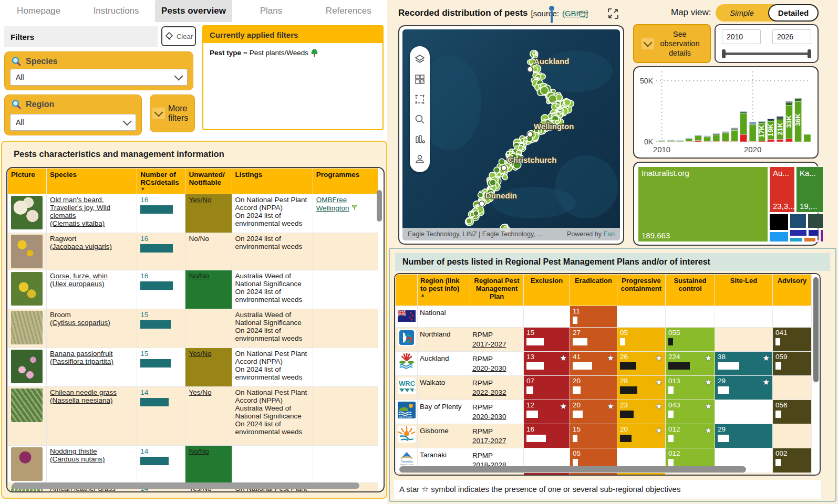 The height and width of the screenshot is (504, 838). Describe the element at coordinates (80, 322) in the screenshot. I see `species-scientific-link: (Cytisus scoparius)` at that location.